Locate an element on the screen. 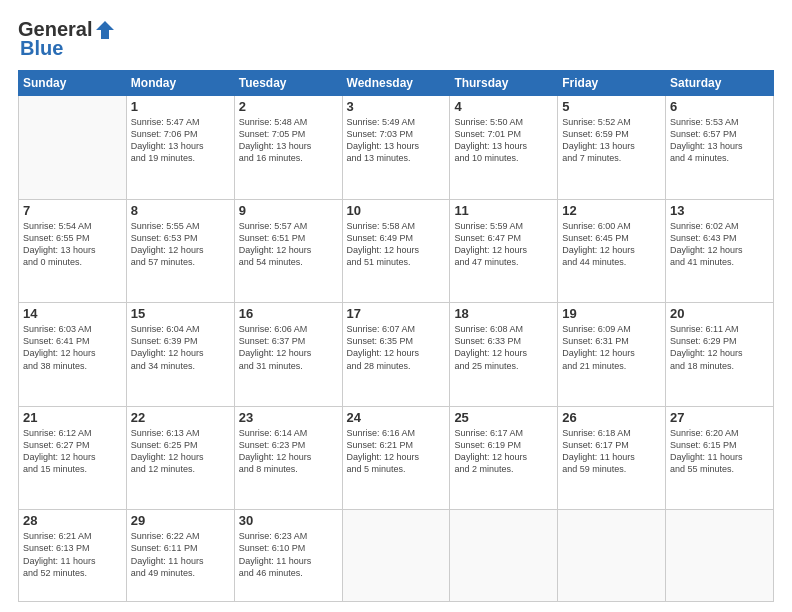 The image size is (792, 612). day-number: 29 is located at coordinates (180, 520).